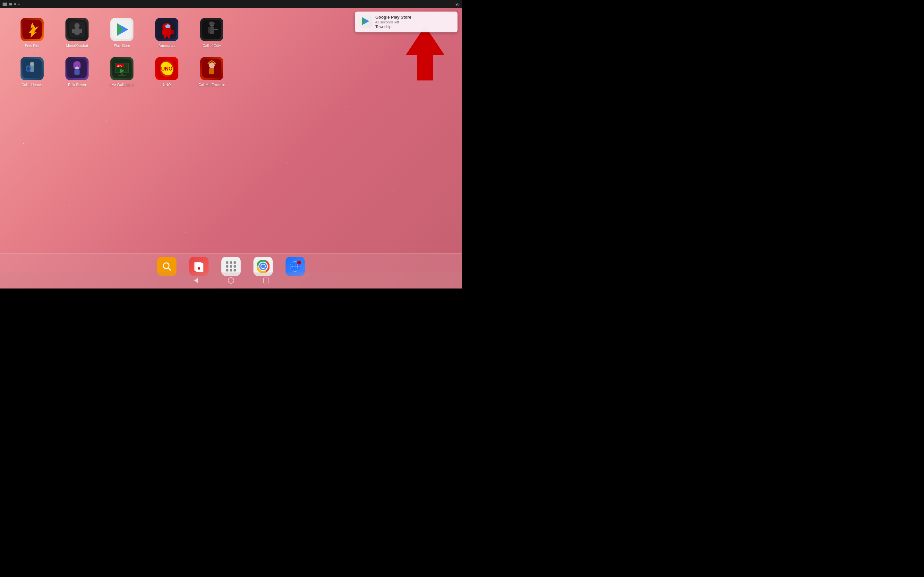 The width and height of the screenshot is (924, 577). I want to click on playstore-icon, so click(122, 30).